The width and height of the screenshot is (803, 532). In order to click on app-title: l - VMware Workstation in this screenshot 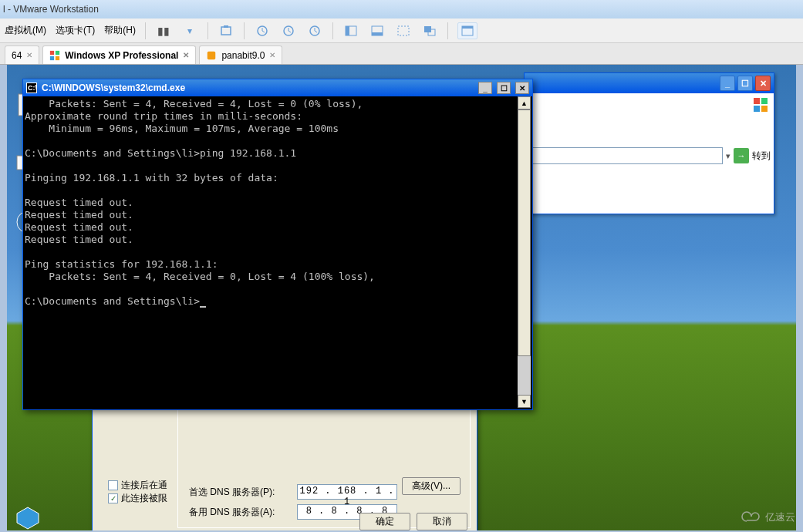, I will do `click(51, 9)`.